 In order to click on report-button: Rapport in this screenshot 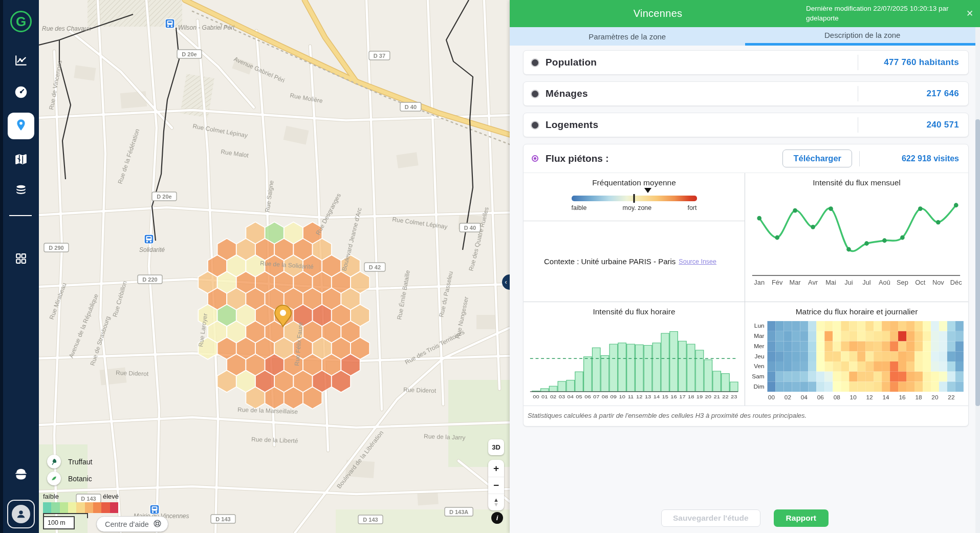, I will do `click(801, 518)`.